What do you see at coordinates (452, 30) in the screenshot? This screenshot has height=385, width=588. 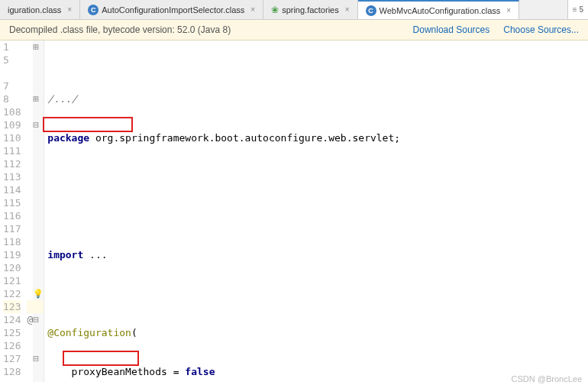 I see `download-sources-link: Download Sources` at bounding box center [452, 30].